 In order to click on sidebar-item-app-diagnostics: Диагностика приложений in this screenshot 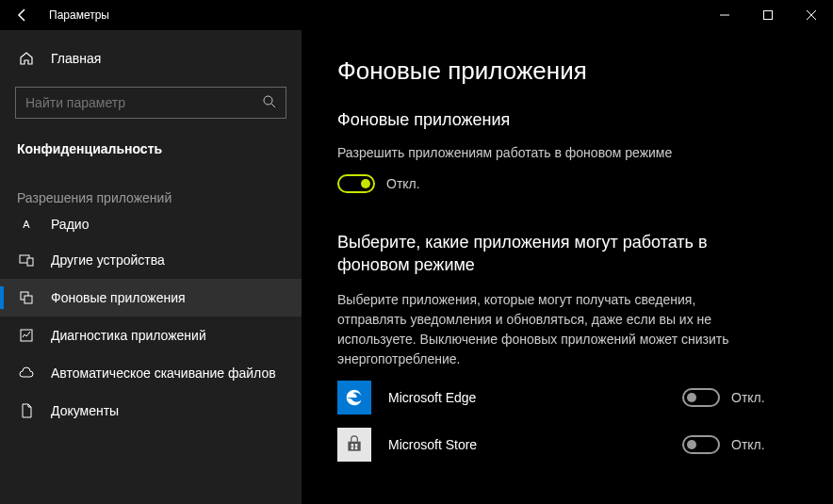, I will do `click(151, 335)`.